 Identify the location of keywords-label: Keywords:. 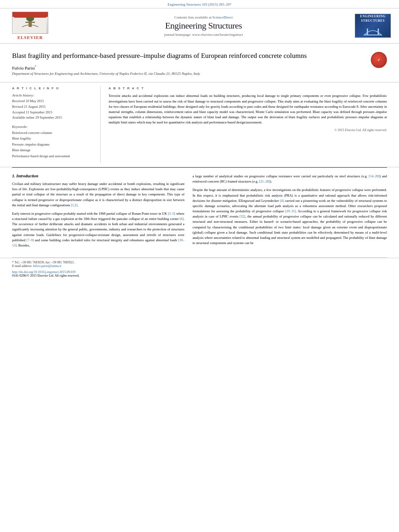
(53, 127).